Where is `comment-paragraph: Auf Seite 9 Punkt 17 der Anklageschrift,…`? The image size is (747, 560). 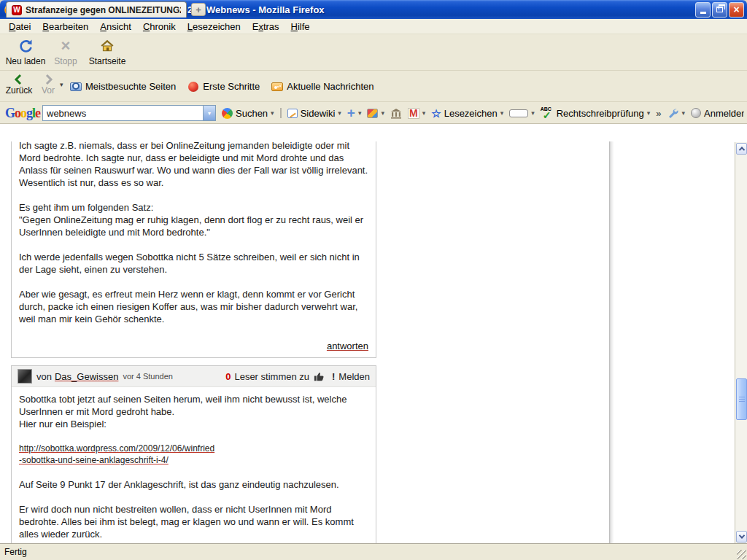 comment-paragraph: Auf Seite 9 Punkt 17 der Anklageschrift,… is located at coordinates (194, 484).